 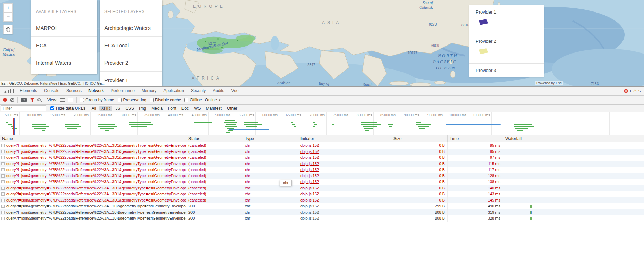 What do you see at coordinates (64, 28) in the screenshot?
I see `available-layer-marpol: MARPOL` at bounding box center [64, 28].